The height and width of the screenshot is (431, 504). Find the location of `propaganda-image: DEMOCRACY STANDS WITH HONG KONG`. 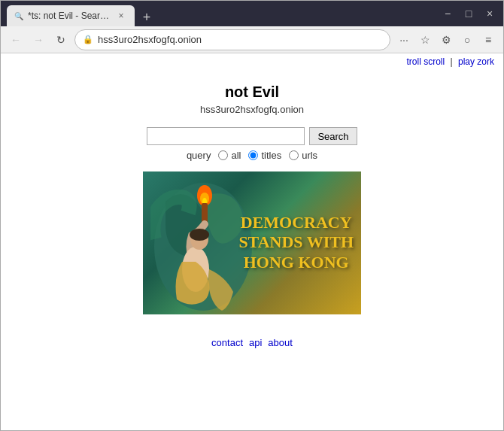

propaganda-image: DEMOCRACY STANDS WITH HONG KONG is located at coordinates (252, 243).